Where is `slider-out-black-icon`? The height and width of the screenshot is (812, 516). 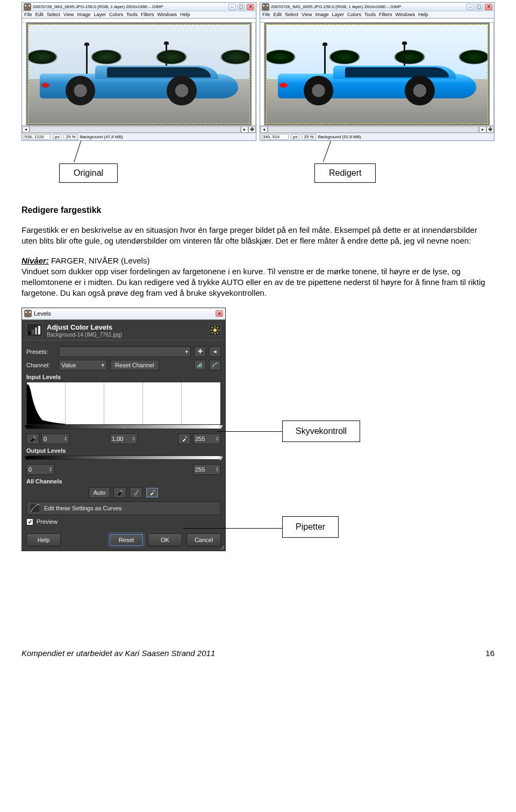 slider-out-black-icon is located at coordinates (27, 458).